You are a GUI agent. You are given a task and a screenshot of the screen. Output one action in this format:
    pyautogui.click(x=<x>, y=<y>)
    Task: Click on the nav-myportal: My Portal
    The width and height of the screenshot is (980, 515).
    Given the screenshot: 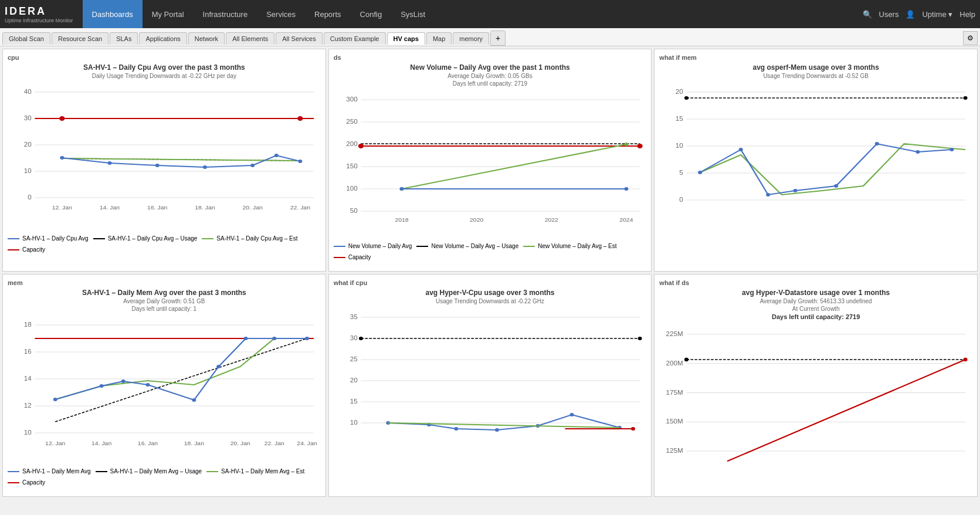 What is the action you would take?
    pyautogui.click(x=168, y=14)
    